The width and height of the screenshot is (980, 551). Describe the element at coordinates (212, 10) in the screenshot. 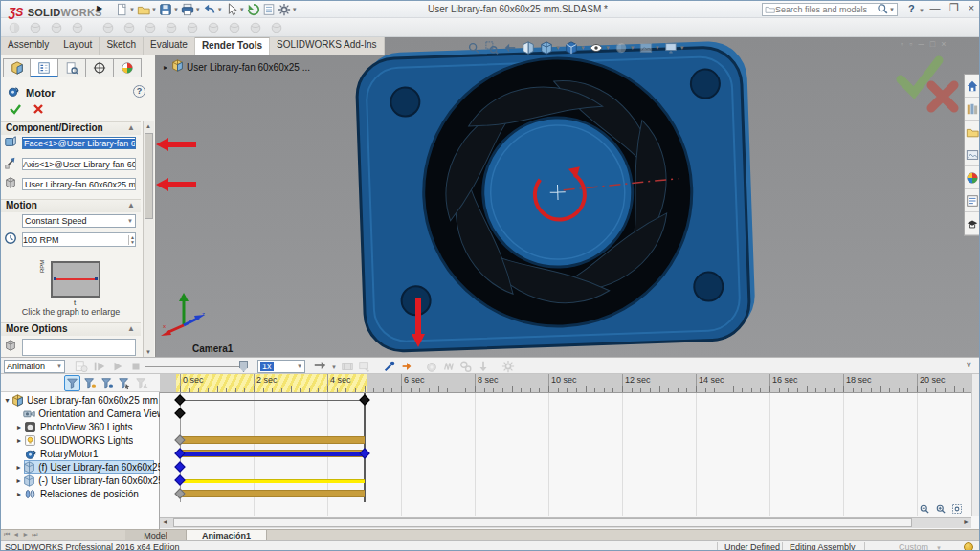

I see `undo-icon: ▼` at that location.